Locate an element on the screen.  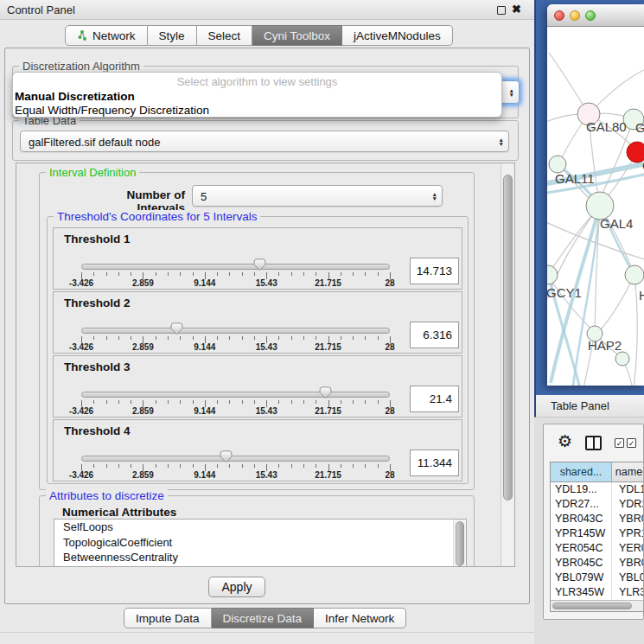
cell-name: YDR2 is located at coordinates (628, 505).